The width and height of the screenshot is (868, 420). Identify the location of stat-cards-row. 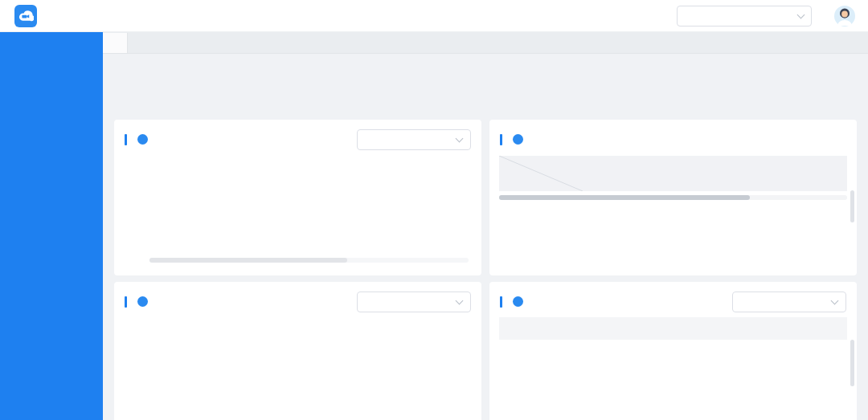
(485, 85).